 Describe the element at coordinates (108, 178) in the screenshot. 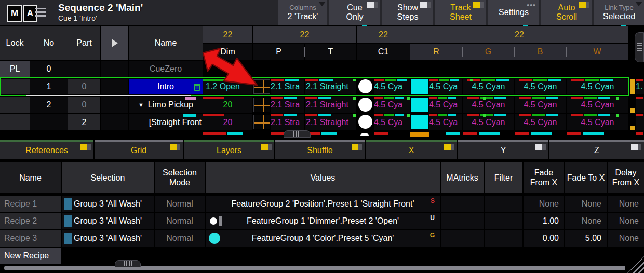

I see `recipes-header-selection: Selection` at that location.